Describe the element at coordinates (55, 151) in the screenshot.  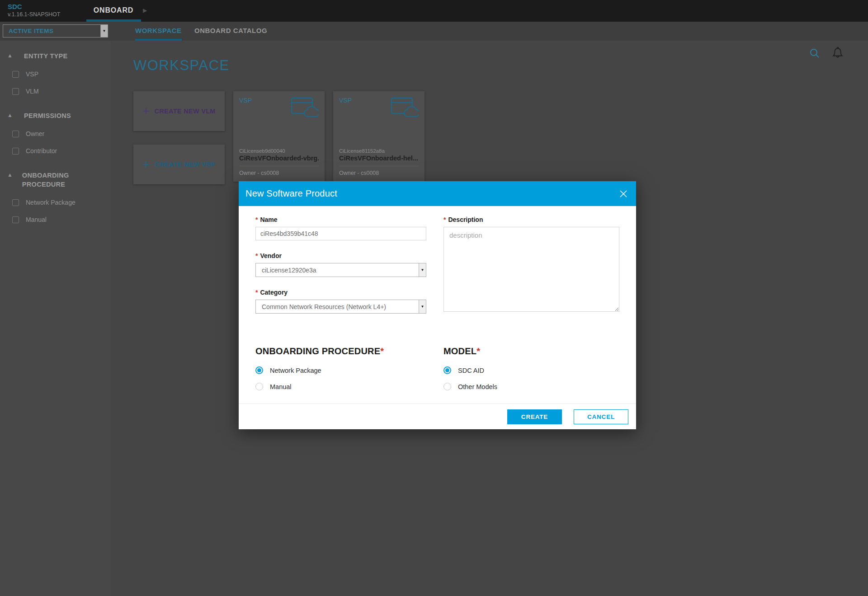
I see `filter-item-contributor: Contributor` at that location.